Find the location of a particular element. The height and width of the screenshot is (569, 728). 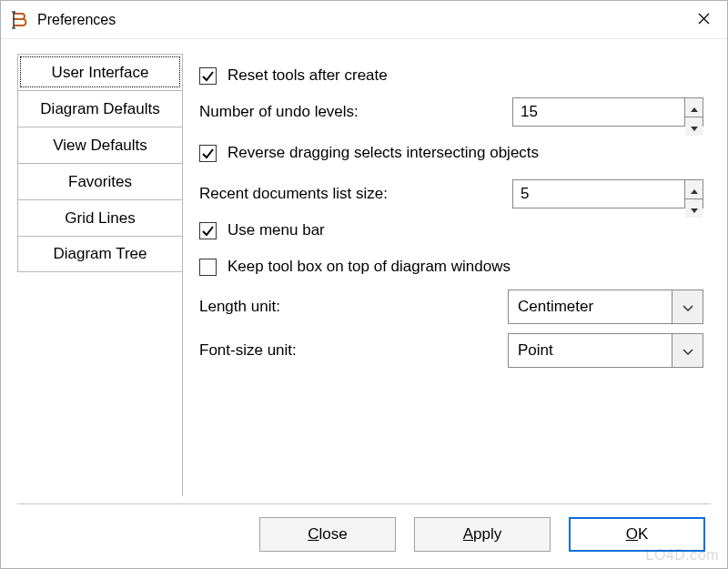

reset-tools-label: Reset tools after create is located at coordinates (466, 75).